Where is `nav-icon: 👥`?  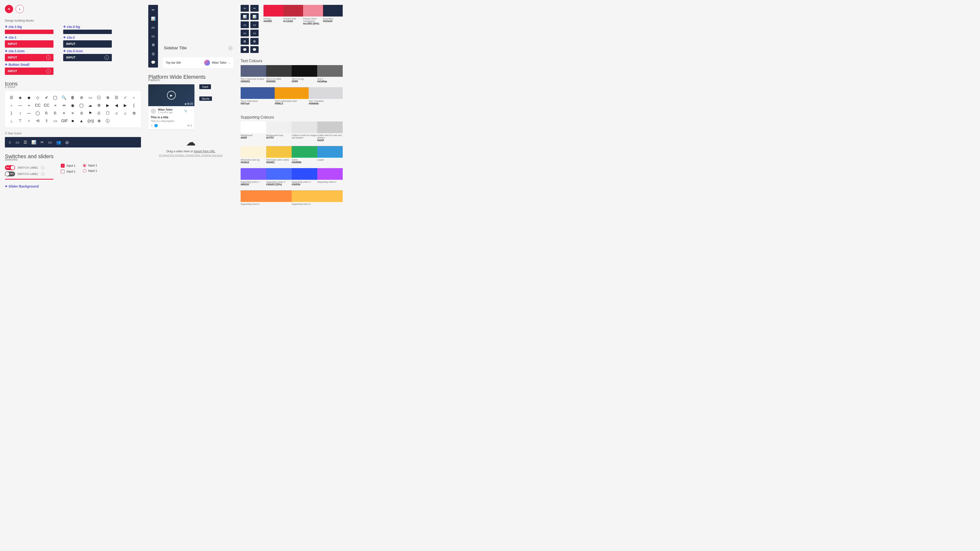
nav-icon: 👥 is located at coordinates (59, 142).